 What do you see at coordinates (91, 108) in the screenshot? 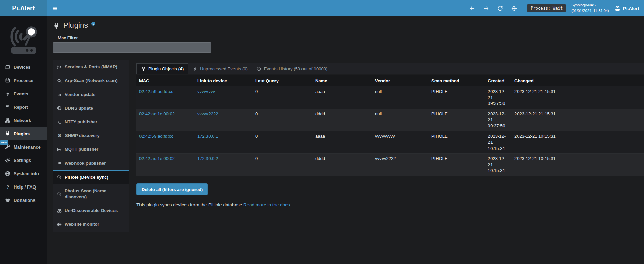
I see `plugin-nav-item-ddns-update: DDNS update` at bounding box center [91, 108].